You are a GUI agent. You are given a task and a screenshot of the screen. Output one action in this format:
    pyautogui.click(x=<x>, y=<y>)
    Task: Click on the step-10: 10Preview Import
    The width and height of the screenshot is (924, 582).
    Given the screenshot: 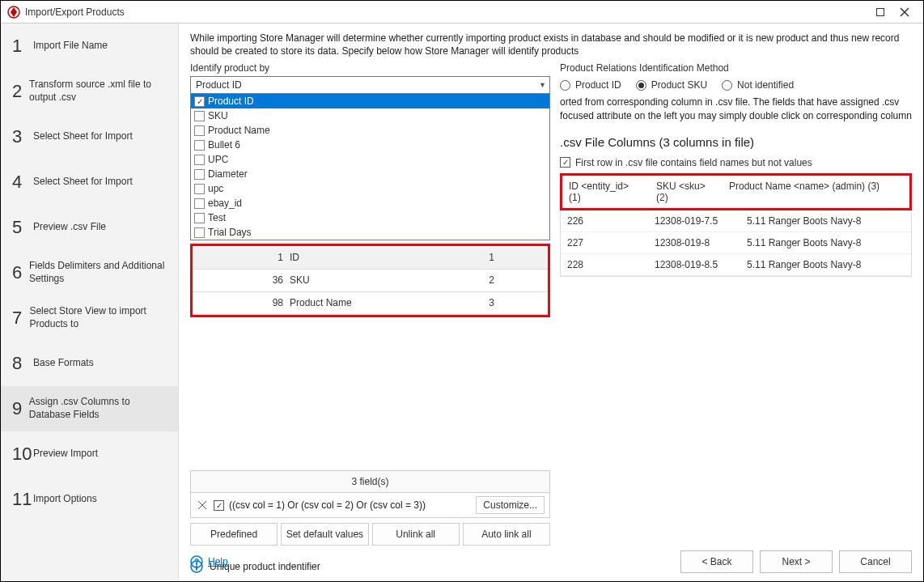 What is the action you would take?
    pyautogui.click(x=89, y=454)
    